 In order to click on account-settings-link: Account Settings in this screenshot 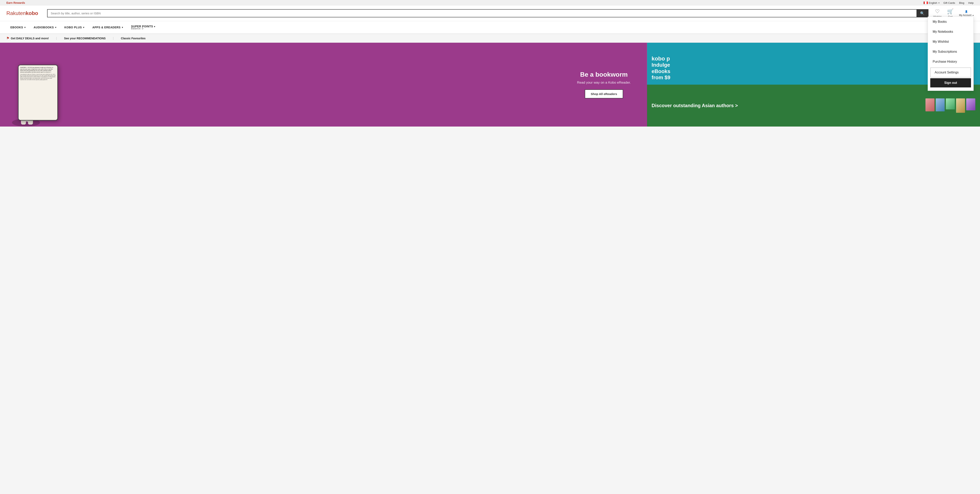, I will do `click(950, 72)`.